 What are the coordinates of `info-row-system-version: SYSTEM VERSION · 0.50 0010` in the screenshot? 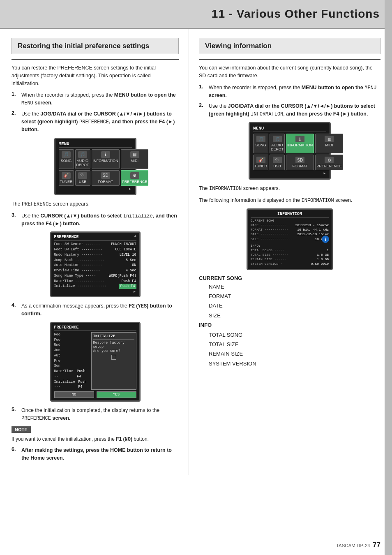 It's located at (290, 264).